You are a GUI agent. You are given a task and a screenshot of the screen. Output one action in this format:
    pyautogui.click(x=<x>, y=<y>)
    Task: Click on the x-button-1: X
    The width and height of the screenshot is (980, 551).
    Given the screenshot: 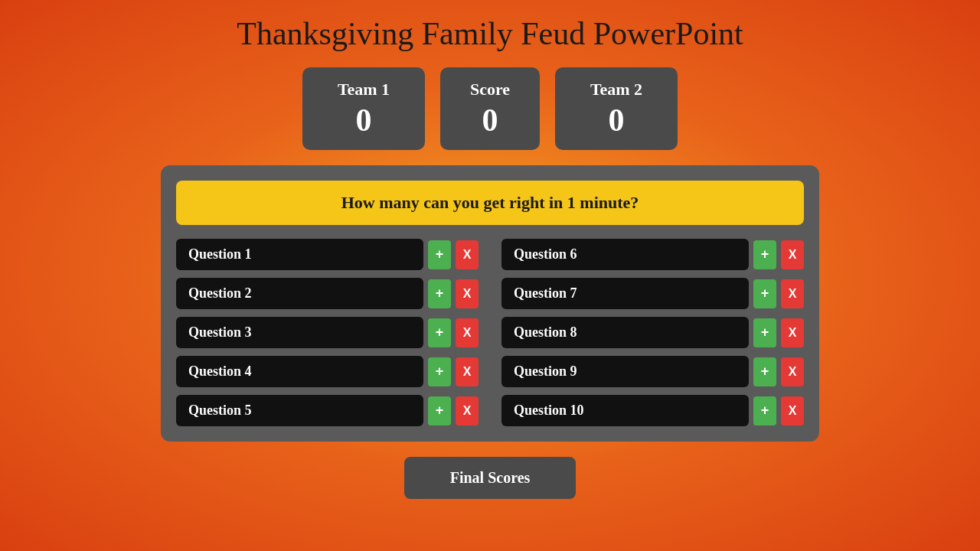 What is the action you would take?
    pyautogui.click(x=467, y=255)
    